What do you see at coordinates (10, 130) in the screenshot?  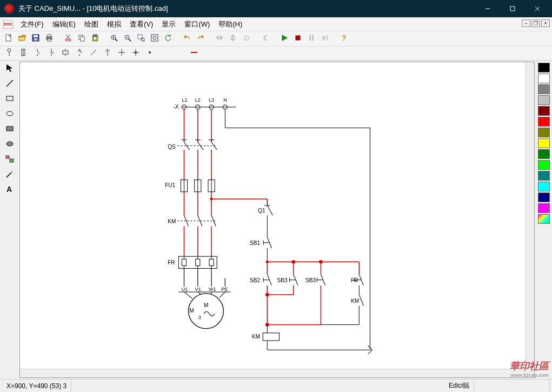 I see `fillrect-tool` at bounding box center [10, 130].